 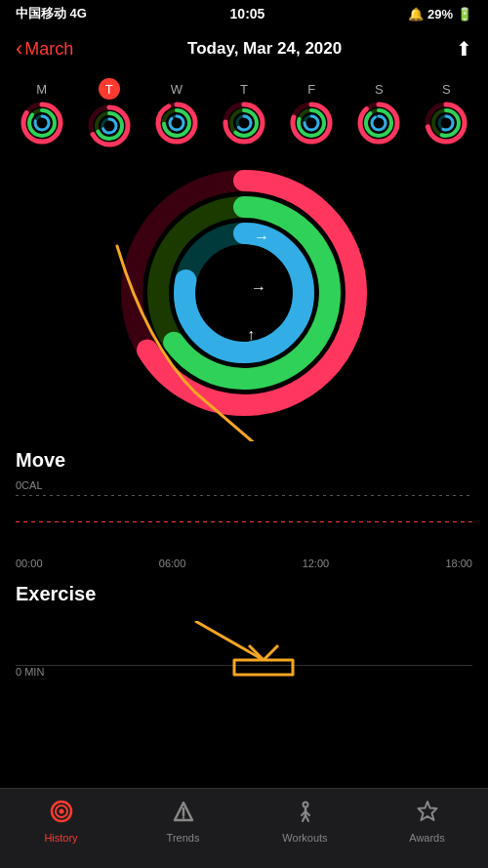 What do you see at coordinates (183, 838) in the screenshot?
I see `tab-trends-label: Trends` at bounding box center [183, 838].